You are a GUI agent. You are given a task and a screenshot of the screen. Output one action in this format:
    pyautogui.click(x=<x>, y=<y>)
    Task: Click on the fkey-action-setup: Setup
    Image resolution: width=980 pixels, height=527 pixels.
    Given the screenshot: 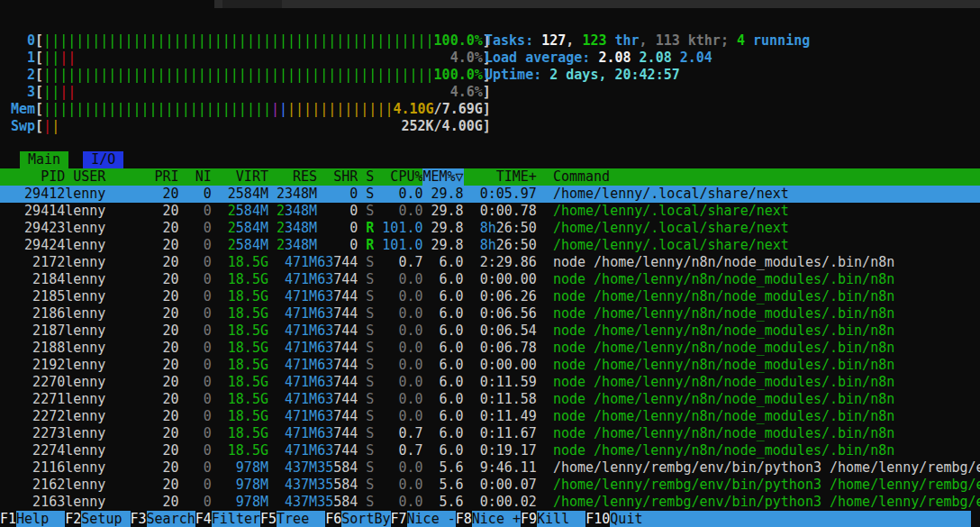 What is the action you would take?
    pyautogui.click(x=105, y=519)
    